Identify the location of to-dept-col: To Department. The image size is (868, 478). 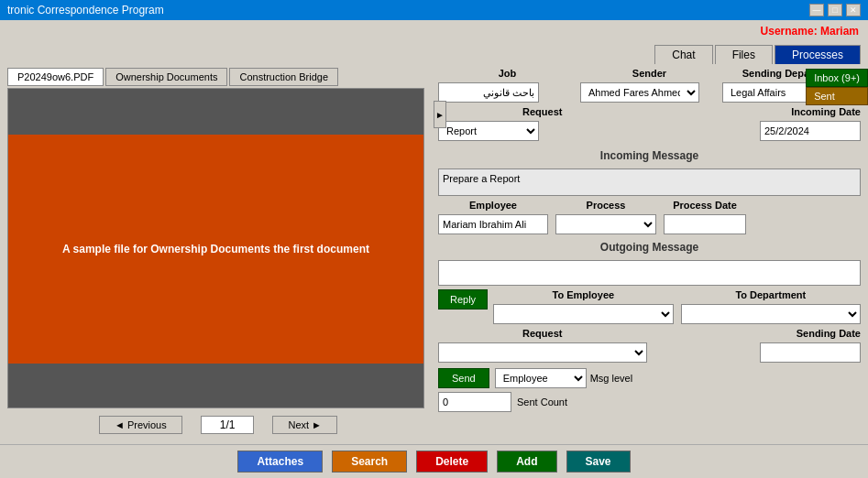
(771, 307).